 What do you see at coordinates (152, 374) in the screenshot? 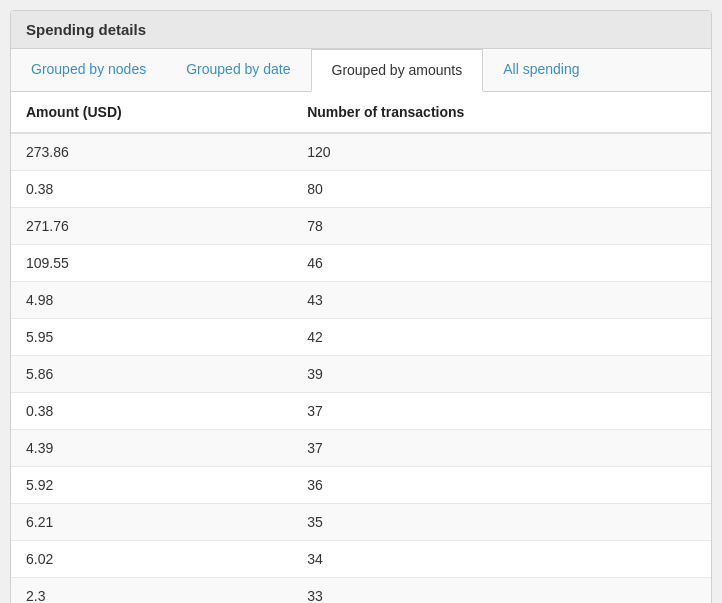
I see `cell-amount: 5.86` at bounding box center [152, 374].